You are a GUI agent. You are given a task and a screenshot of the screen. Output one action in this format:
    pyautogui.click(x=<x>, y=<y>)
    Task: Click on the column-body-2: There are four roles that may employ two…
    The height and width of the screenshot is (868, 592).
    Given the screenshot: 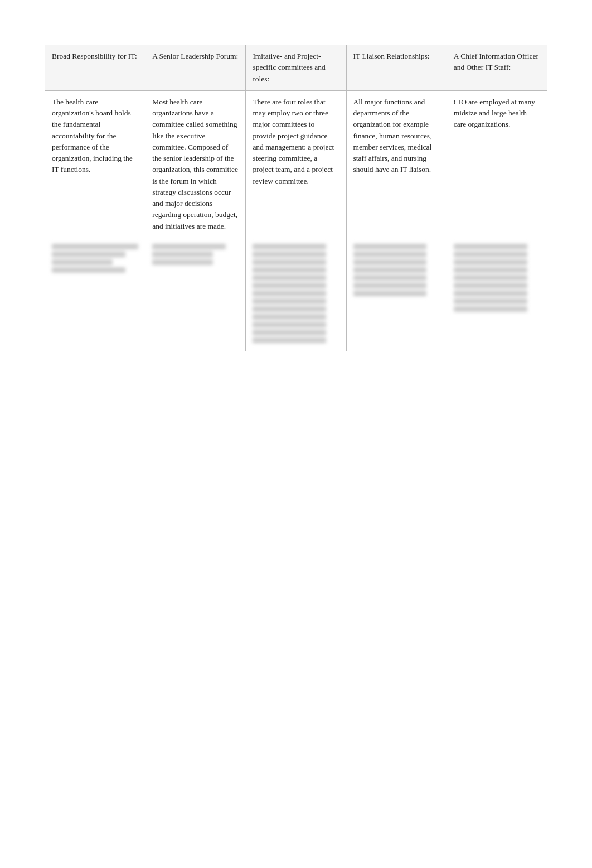 What is the action you would take?
    pyautogui.click(x=296, y=164)
    